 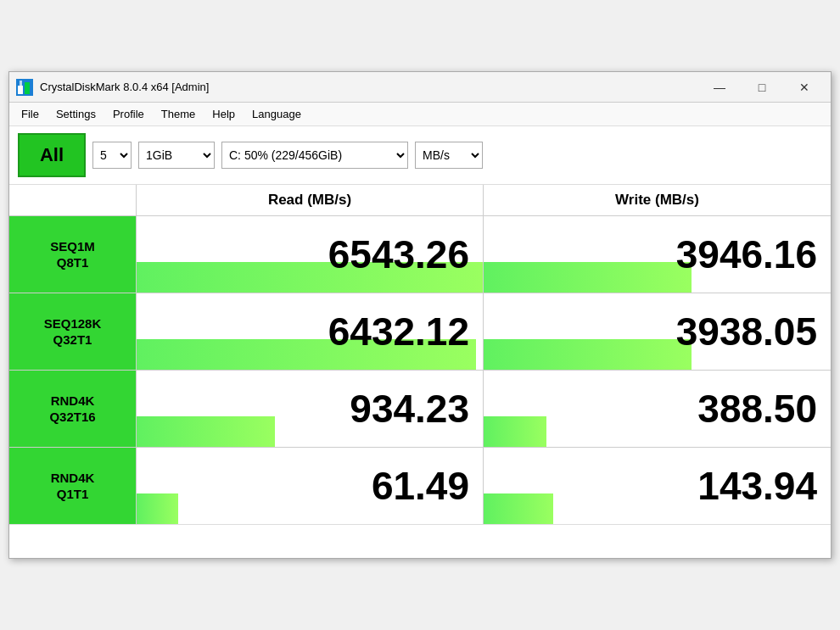 What do you see at coordinates (52, 155) in the screenshot?
I see `all-button: All` at bounding box center [52, 155].